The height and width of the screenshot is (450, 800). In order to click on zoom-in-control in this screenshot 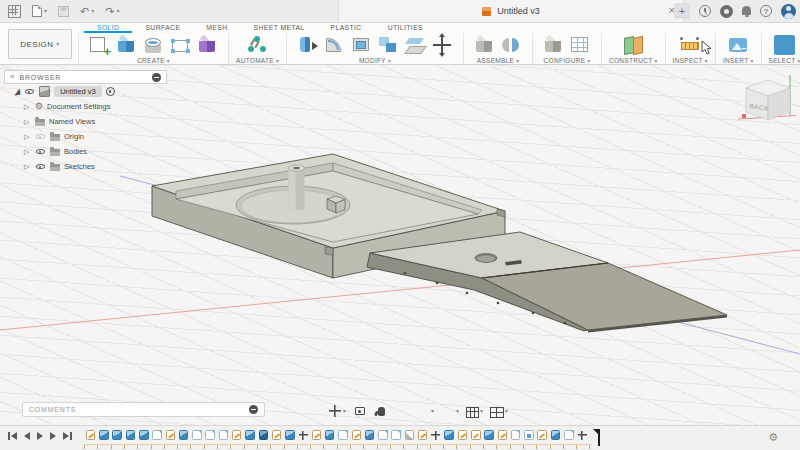, I will do `click(402, 411)`.